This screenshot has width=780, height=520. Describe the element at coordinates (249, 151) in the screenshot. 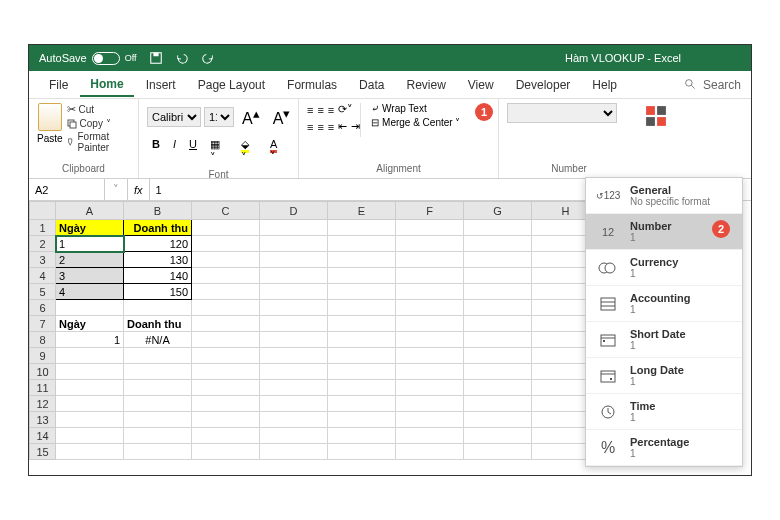

I see `fill-color-button: ⬙ ˅` at that location.